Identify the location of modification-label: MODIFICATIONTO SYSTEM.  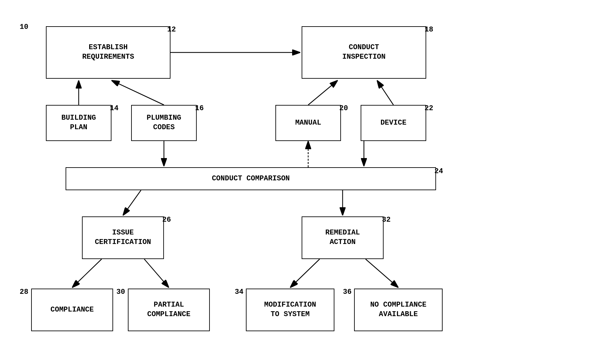
(290, 310).